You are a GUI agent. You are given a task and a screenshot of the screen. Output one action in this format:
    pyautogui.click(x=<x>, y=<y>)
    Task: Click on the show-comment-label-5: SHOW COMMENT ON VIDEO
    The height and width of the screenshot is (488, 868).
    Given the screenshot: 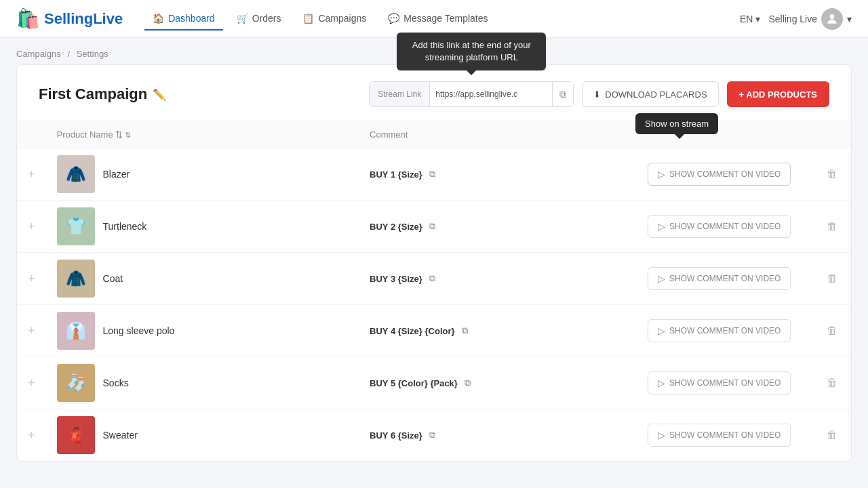 What is the action you would take?
    pyautogui.click(x=725, y=383)
    